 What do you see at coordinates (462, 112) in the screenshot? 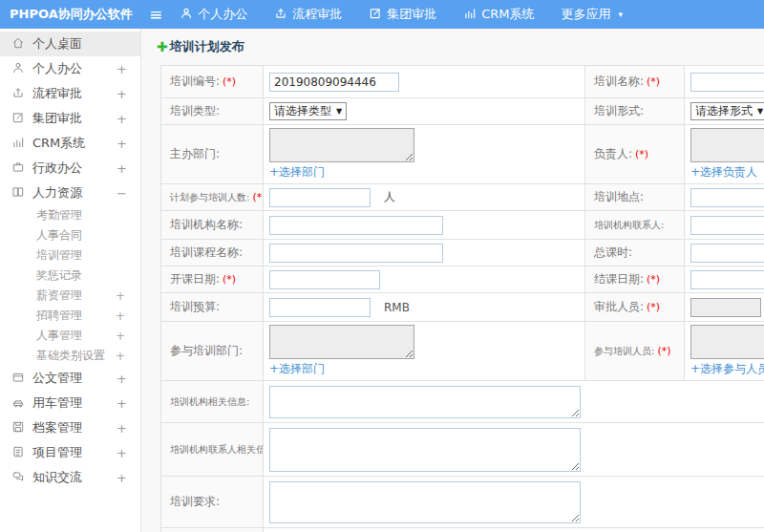
I see `form-row: 培训类型: 请选择类型▼ 培训形式: 请选择形式▼` at bounding box center [462, 112].